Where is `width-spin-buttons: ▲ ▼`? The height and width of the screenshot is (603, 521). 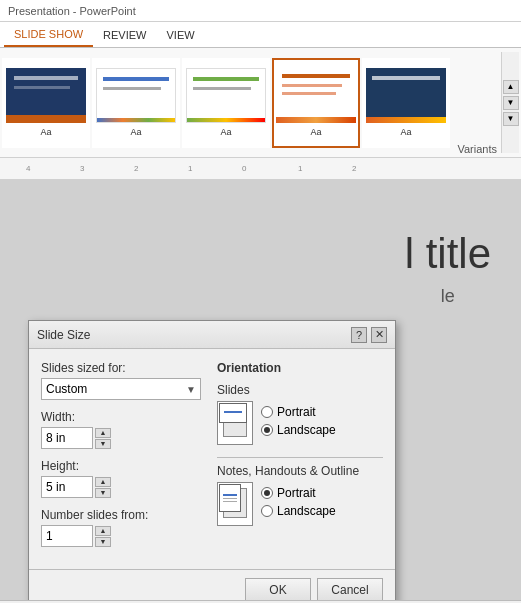
width-spin-buttons: ▲ ▼ is located at coordinates (103, 438).